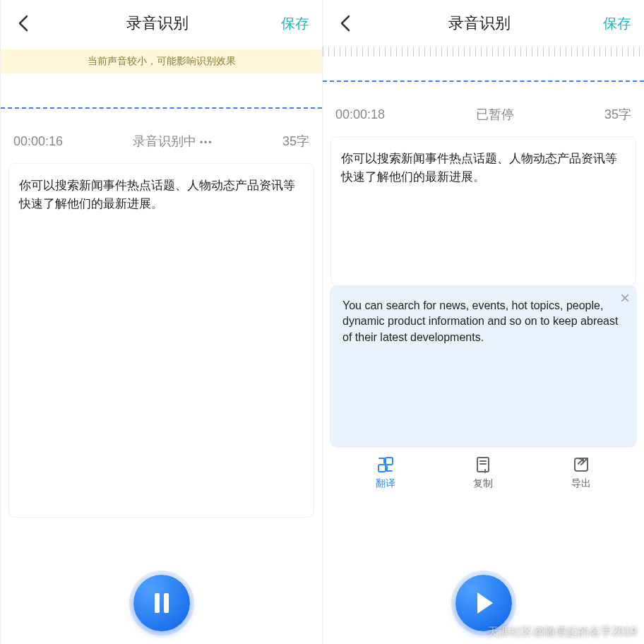 The height and width of the screenshot is (644, 644). Describe the element at coordinates (483, 484) in the screenshot. I see `action-label: 复制` at that location.